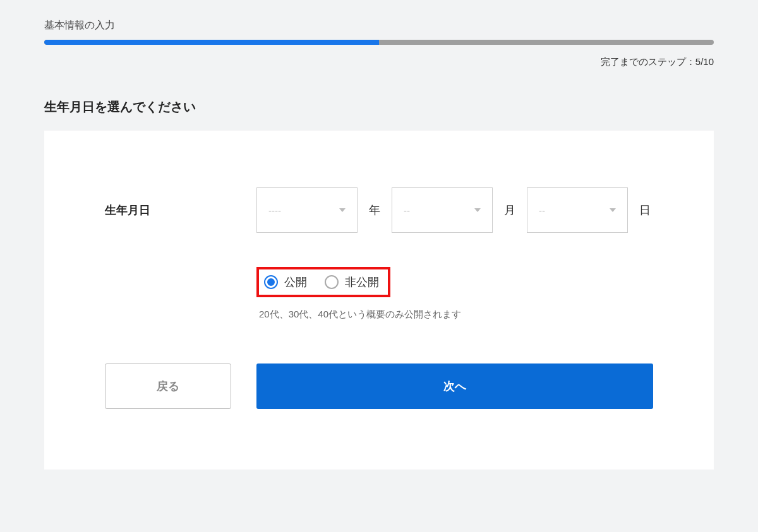 The height and width of the screenshot is (532, 758). Describe the element at coordinates (307, 210) in the screenshot. I see `year-select: ----` at that location.